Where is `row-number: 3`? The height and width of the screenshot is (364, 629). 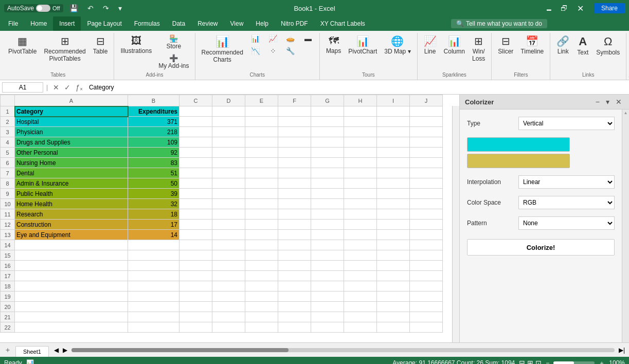
row-number: 3 is located at coordinates (8, 132).